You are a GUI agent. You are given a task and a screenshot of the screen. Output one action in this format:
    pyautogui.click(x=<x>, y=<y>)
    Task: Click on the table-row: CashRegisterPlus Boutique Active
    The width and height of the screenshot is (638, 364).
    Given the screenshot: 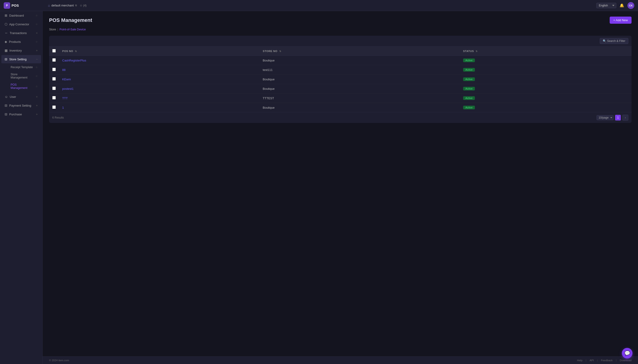 What is the action you would take?
    pyautogui.click(x=340, y=60)
    